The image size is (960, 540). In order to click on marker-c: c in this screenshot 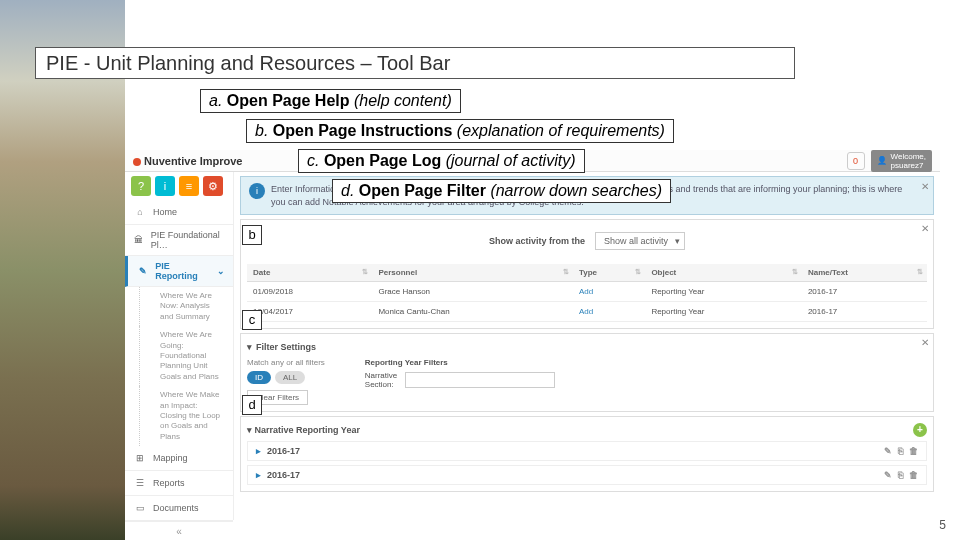, I will do `click(252, 320)`.